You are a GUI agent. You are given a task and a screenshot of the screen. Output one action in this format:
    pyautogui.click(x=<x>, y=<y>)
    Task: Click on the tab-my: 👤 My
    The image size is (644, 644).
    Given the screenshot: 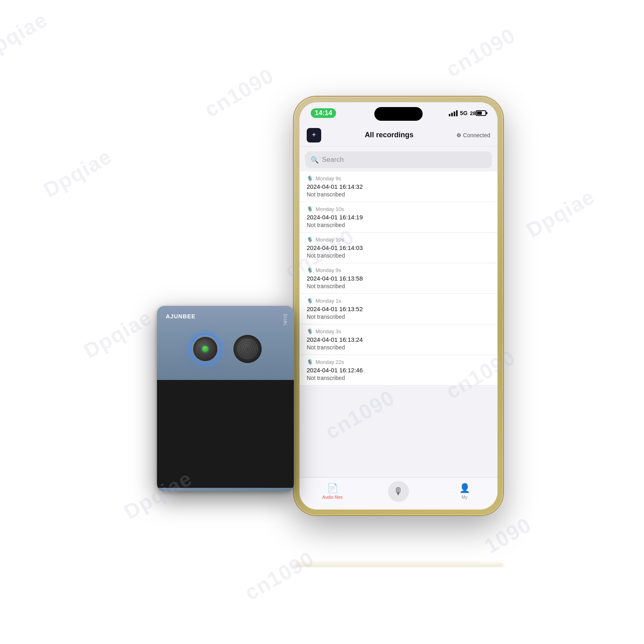 What is the action you would take?
    pyautogui.click(x=464, y=491)
    